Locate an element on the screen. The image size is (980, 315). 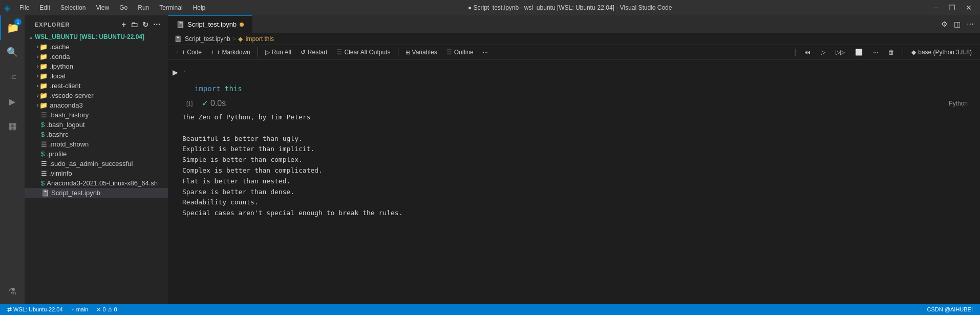
add-code-button: + + Code is located at coordinates (189, 52).